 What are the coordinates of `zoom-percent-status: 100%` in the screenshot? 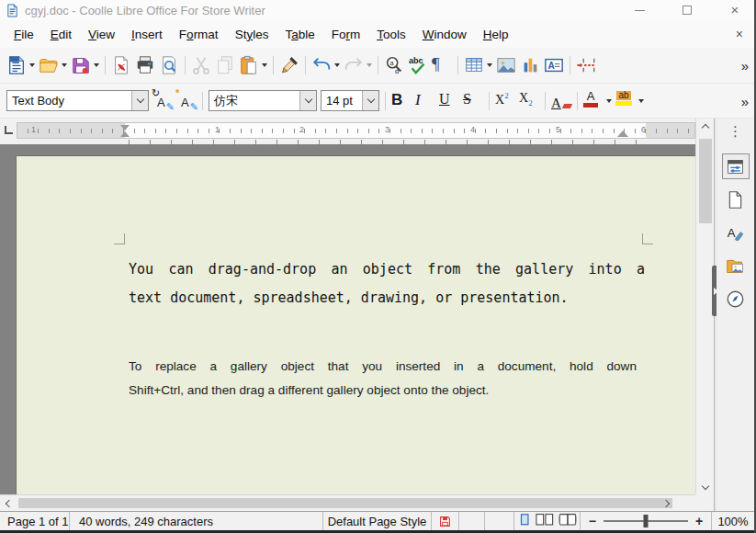 It's located at (733, 521).